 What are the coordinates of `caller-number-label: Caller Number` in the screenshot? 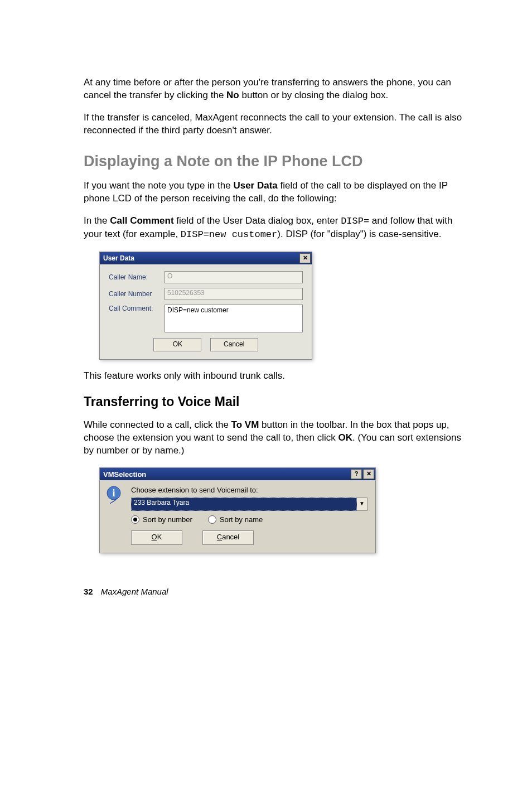 It's located at (137, 294).